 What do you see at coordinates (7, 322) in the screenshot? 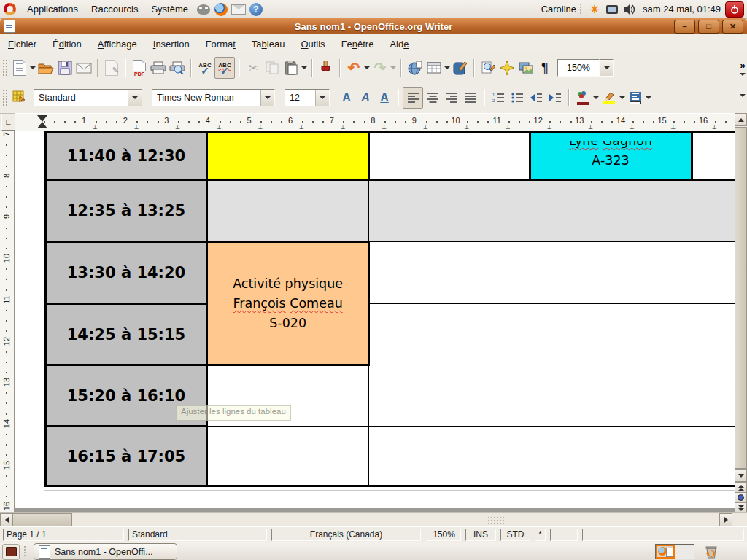
I see `vertical-ruler: 78910111213141516` at bounding box center [7, 322].